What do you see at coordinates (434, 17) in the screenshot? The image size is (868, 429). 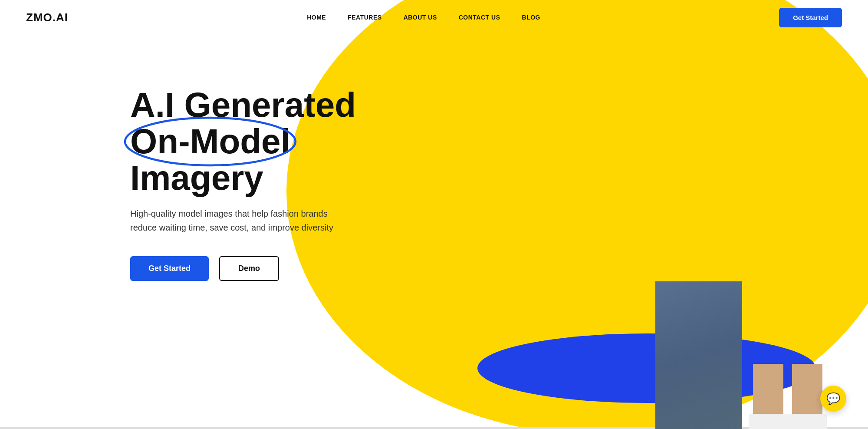 I see `navbar: ZMO.AI HOME FEATURES ABOUT US CONTACT US…` at bounding box center [434, 17].